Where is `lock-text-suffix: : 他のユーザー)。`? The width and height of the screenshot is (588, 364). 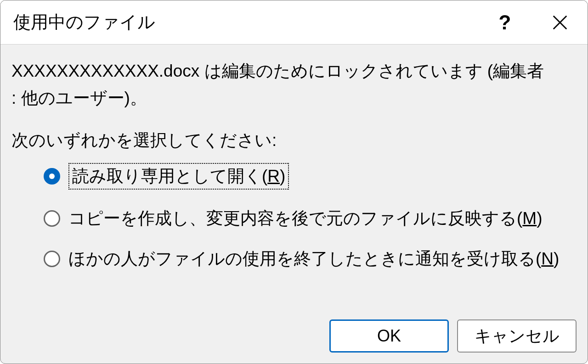
lock-text-suffix: : 他のユーザー)。 is located at coordinates (79, 98).